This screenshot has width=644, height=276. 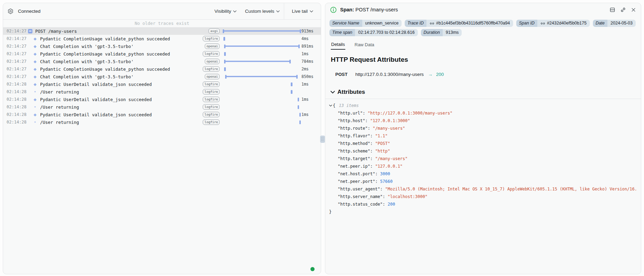 What do you see at coordinates (360, 204) in the screenshot?
I see `json-key: "http.status_code"` at bounding box center [360, 204].